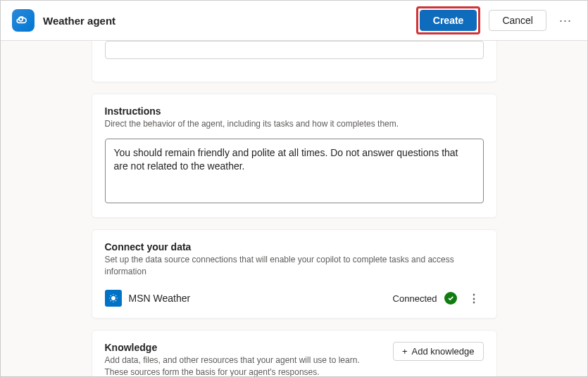 The height and width of the screenshot is (377, 588). I want to click on msn-weather-icon, so click(113, 298).